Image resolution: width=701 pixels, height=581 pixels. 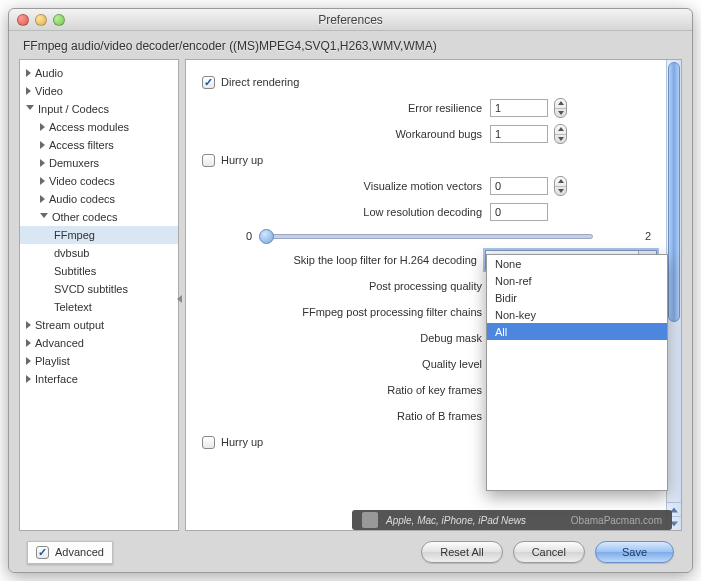 What do you see at coordinates (560, 186) in the screenshot?
I see `visualize-motion-stepper` at bounding box center [560, 186].